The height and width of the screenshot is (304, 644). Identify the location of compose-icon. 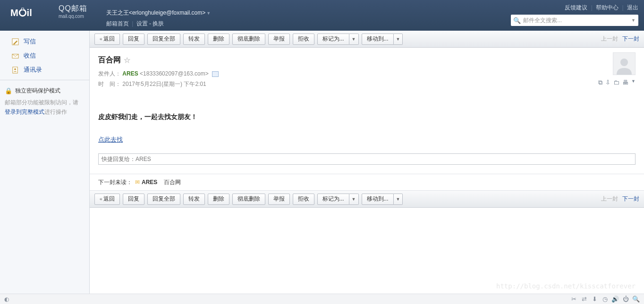
(15, 42).